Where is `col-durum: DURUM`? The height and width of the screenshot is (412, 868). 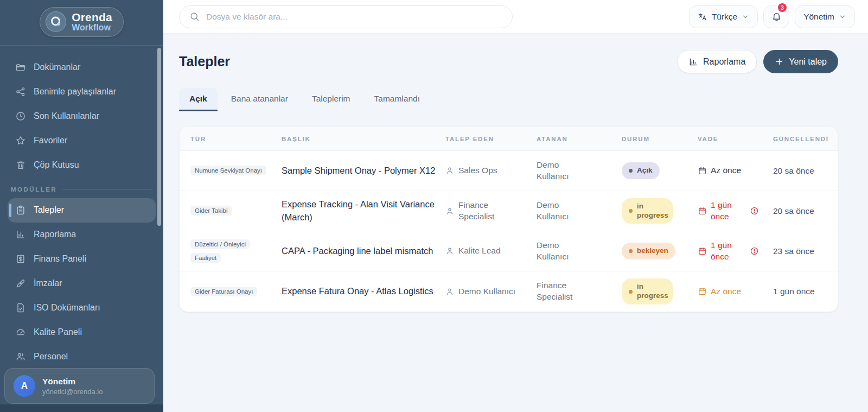 col-durum: DURUM is located at coordinates (660, 139).